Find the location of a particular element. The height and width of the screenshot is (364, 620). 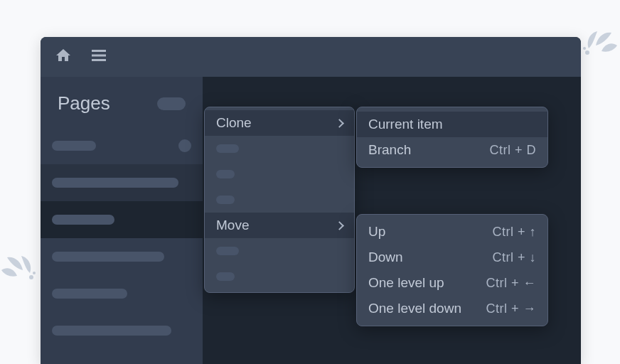

keyboard-shortcut: Ctrl + ↑ is located at coordinates (514, 232).